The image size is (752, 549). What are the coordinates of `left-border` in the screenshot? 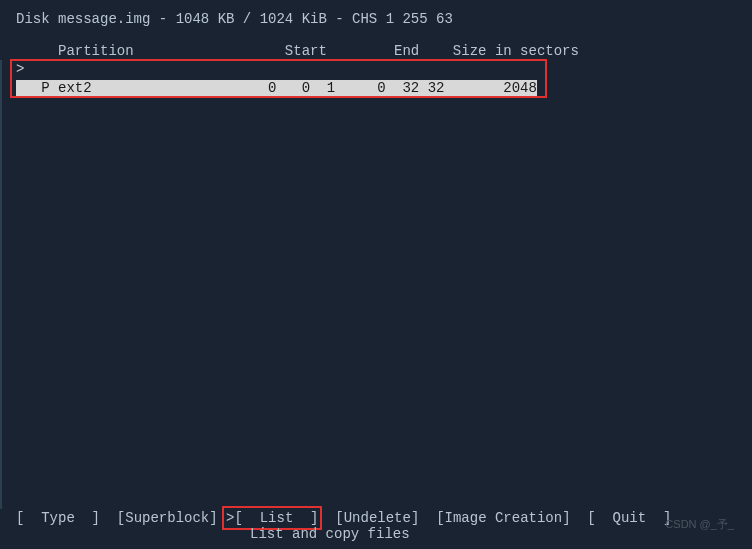 It's located at (1, 284).